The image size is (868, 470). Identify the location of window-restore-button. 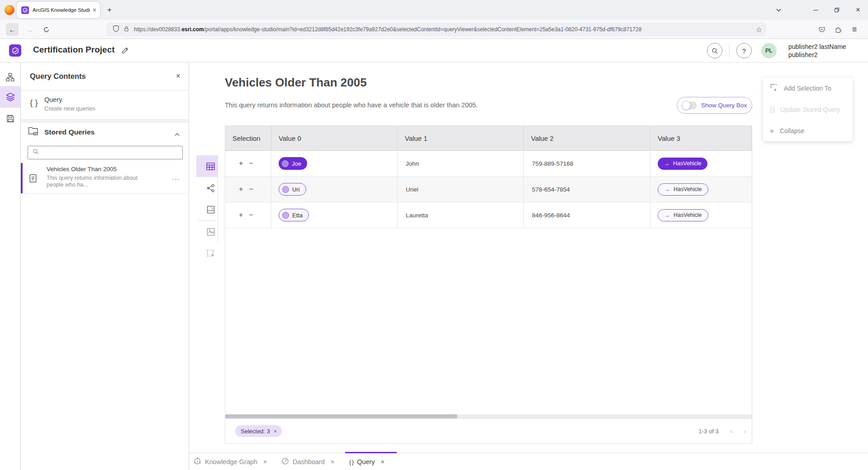
(837, 10).